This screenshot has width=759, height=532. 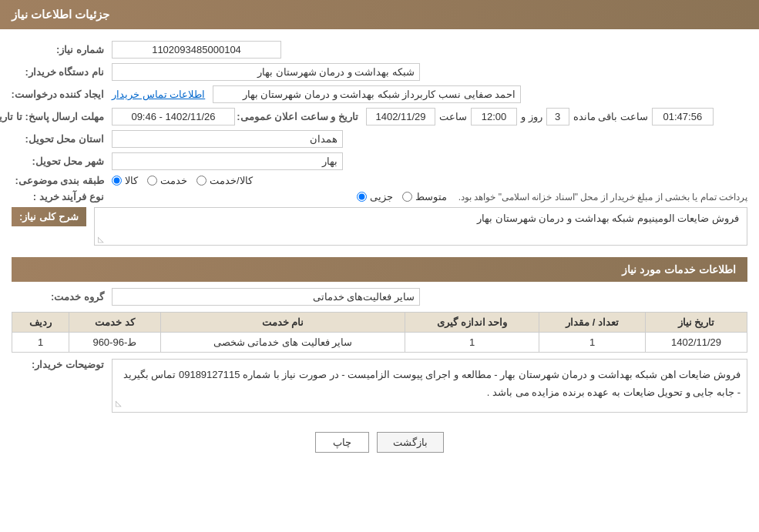 What do you see at coordinates (58, 94) in the screenshot?
I see `ejad-konande-label: ایجاد کننده درخواست:` at bounding box center [58, 94].